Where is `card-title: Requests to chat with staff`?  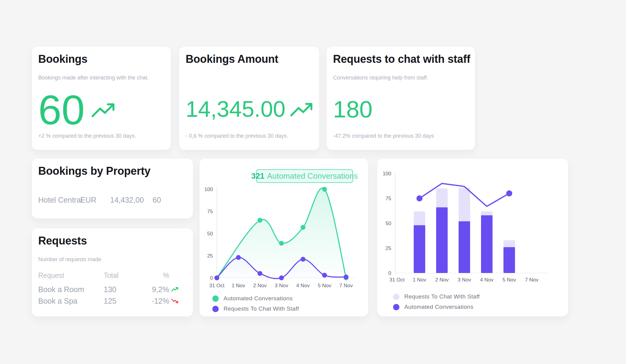 card-title: Requests to chat with staff is located at coordinates (402, 59).